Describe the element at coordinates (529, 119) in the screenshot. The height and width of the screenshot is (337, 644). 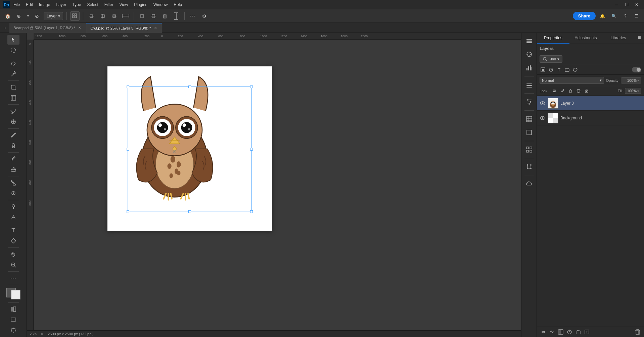
I see `table-icon` at that location.